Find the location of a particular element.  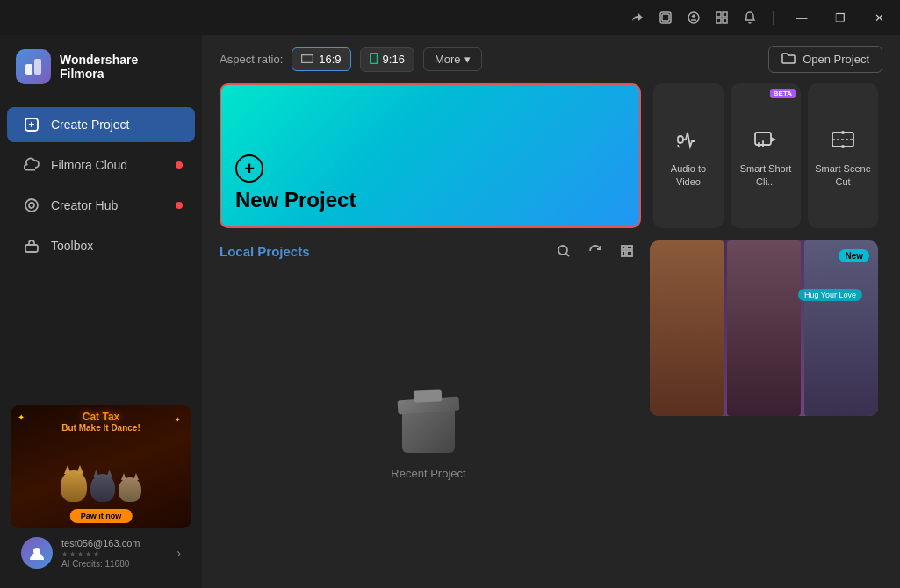

minimize-button: — is located at coordinates (802, 18).